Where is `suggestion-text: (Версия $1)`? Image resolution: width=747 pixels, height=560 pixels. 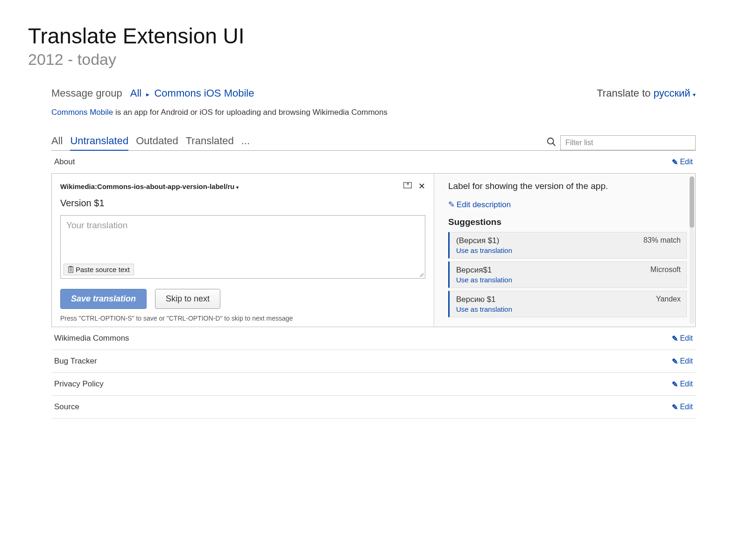 suggestion-text: (Версия $1) is located at coordinates (478, 241).